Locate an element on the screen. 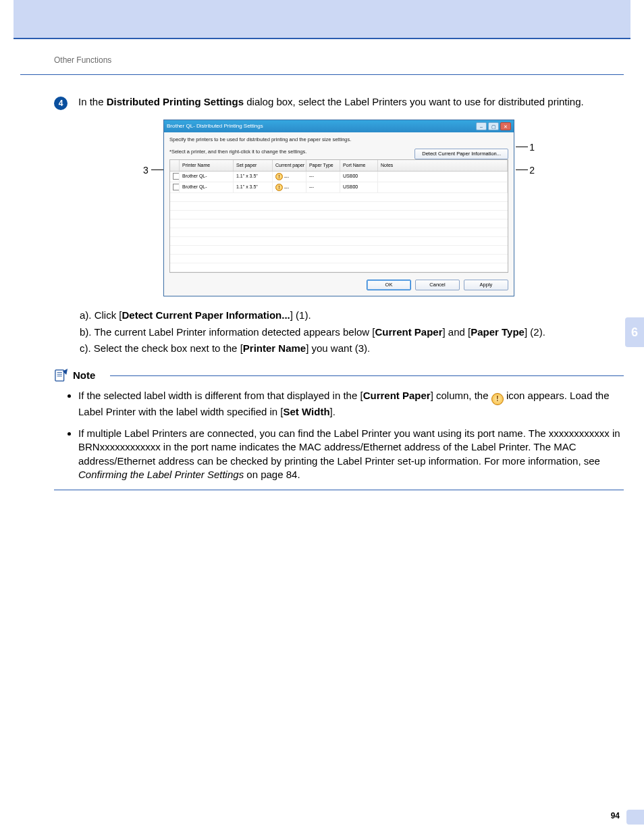  dialog-title: Brother QL- Distributed Printing Setting… is located at coordinates (215, 127).